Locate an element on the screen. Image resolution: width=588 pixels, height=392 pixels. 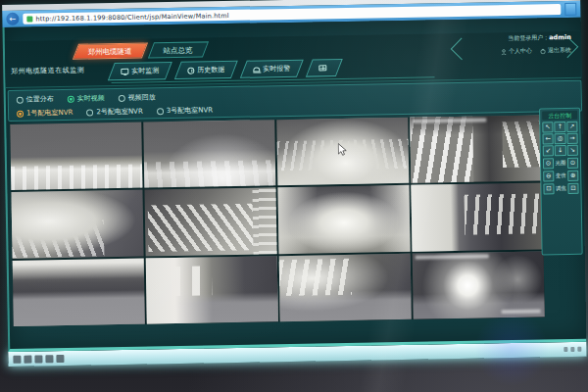
taskbar-spacer is located at coordinates (314, 355).